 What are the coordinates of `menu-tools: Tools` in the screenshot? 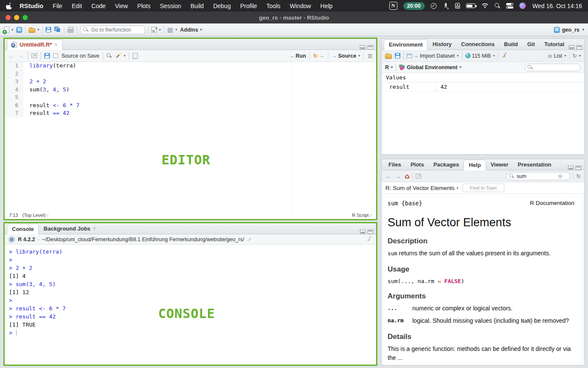 It's located at (274, 6).